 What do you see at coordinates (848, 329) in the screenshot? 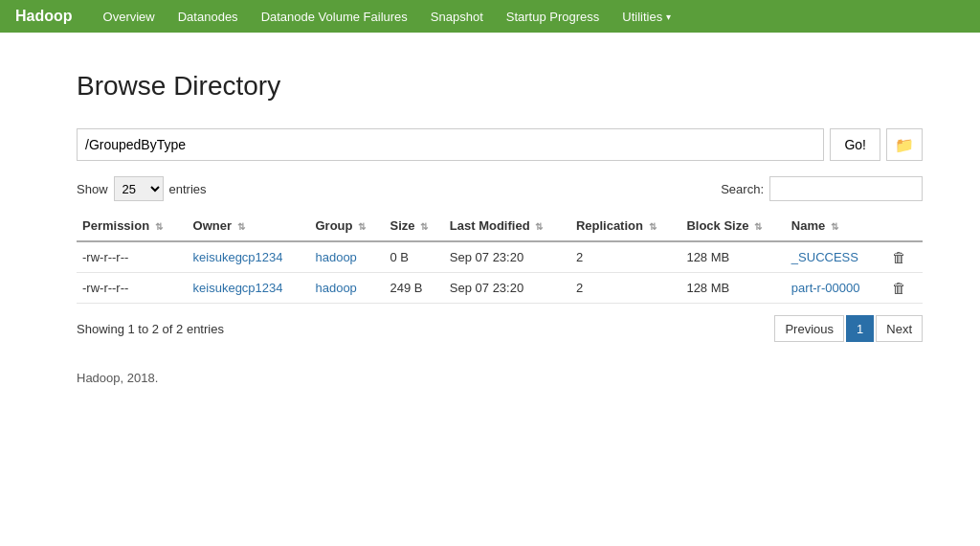
I see `pagination: Previous 1 Next` at bounding box center [848, 329].